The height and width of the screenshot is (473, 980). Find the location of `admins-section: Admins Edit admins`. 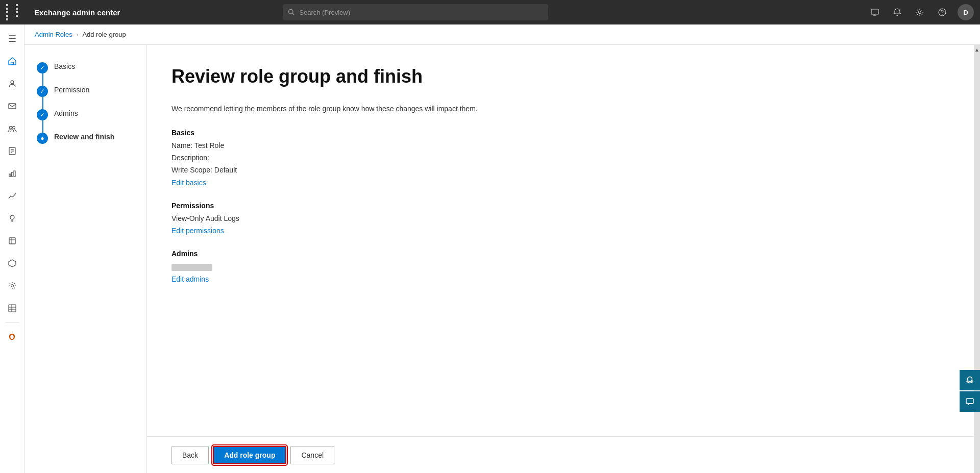

admins-section: Admins Edit admins is located at coordinates (560, 266).